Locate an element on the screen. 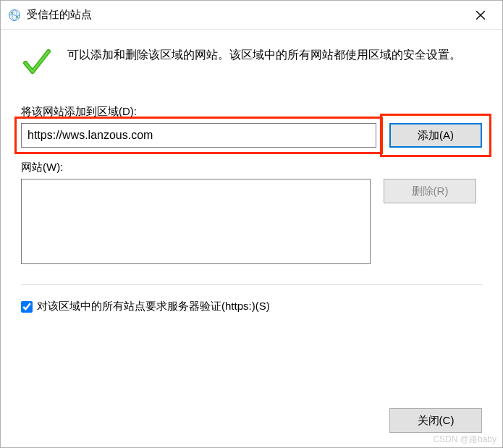  sites-label: 网站(W): is located at coordinates (252, 168).